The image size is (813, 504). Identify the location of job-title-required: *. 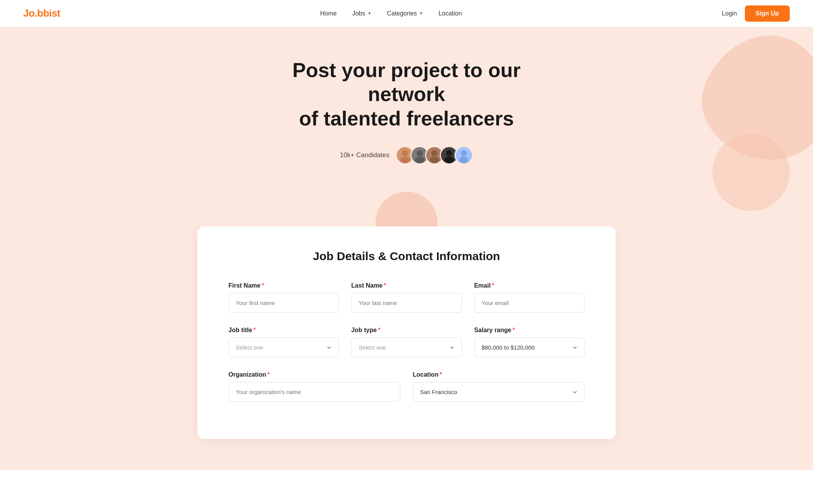
(254, 330).